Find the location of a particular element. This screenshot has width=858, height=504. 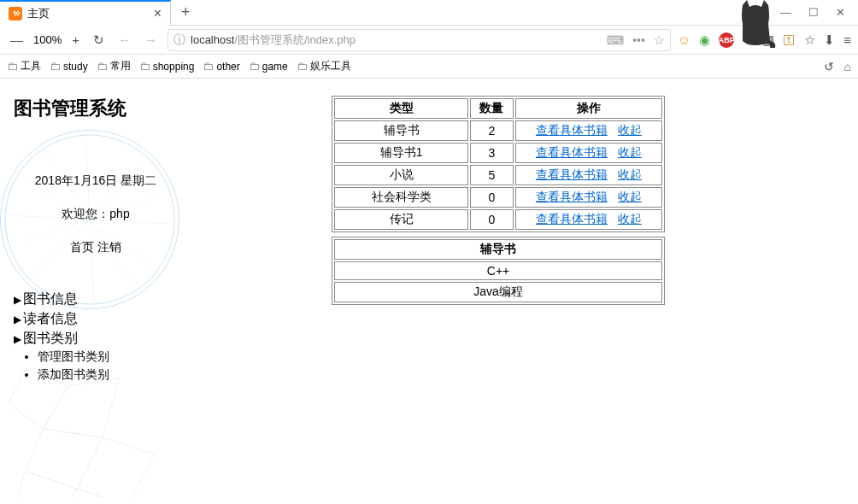

table-row: Java编程 is located at coordinates (498, 292).